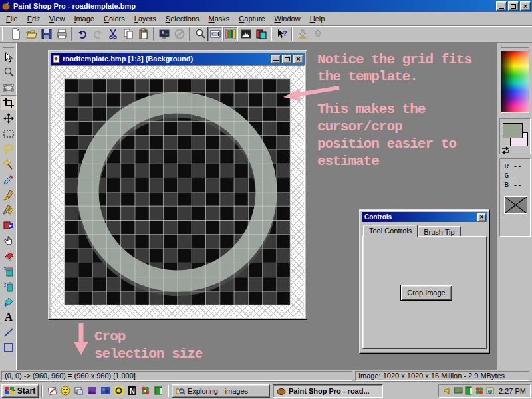  What do you see at coordinates (8, 47) in the screenshot?
I see `palette-drag-handle` at bounding box center [8, 47].